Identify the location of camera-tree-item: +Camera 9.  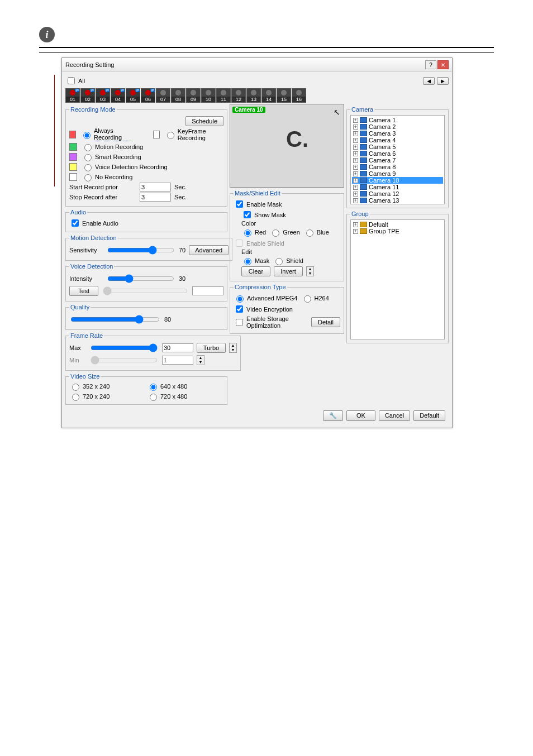
(398, 174).